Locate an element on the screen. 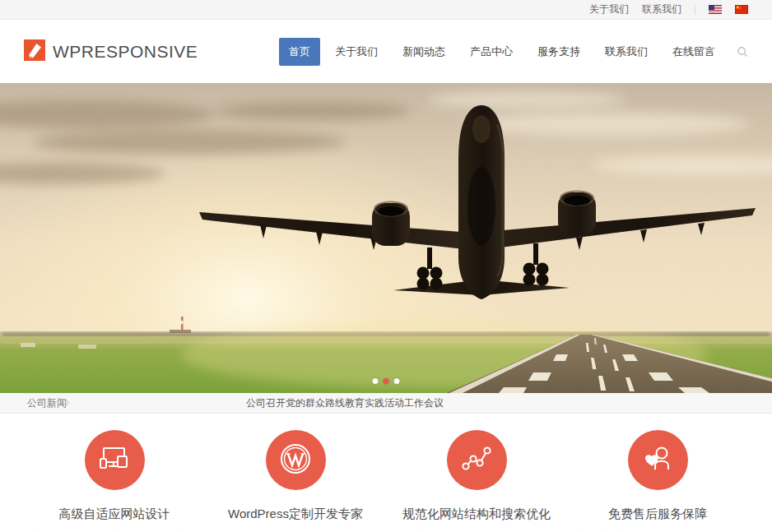 The image size is (772, 532). feature-after-sales: 免费售后服务保障 我们为客户提供长期及时的在线售后服务支持、免 is located at coordinates (658, 481).